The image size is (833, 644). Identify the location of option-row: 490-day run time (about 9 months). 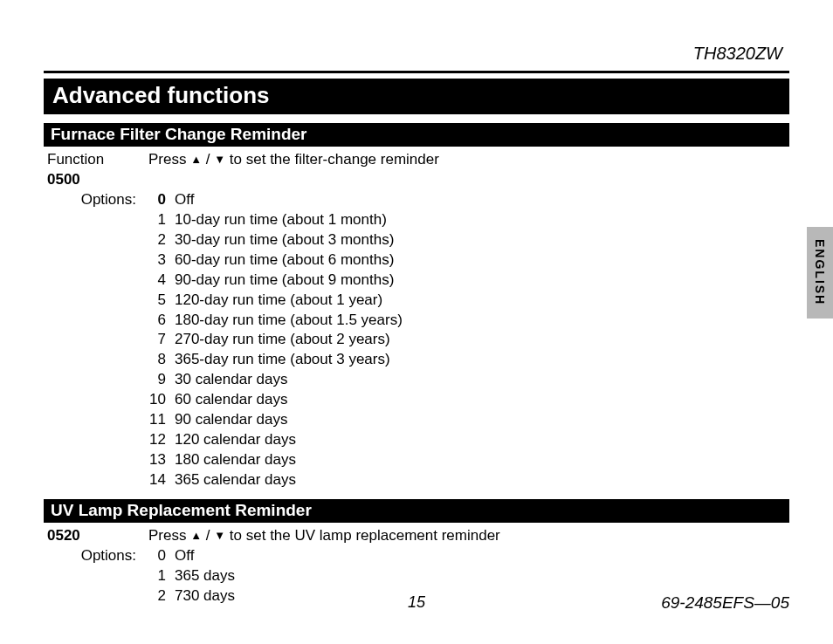
(469, 281).